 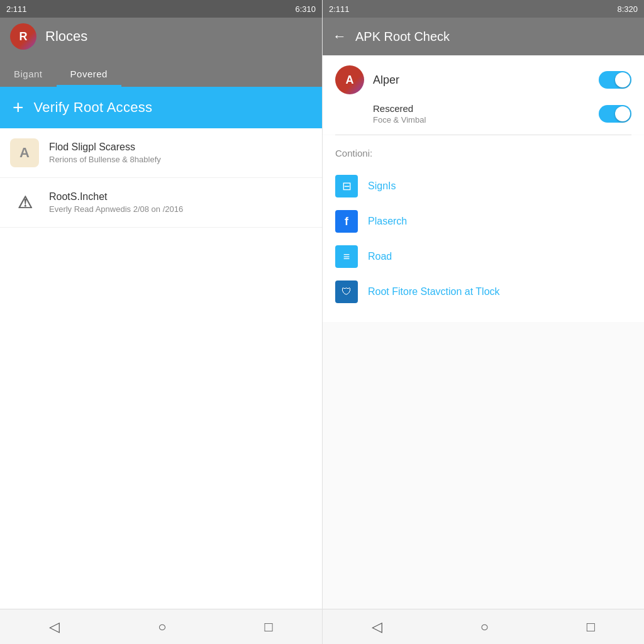 What do you see at coordinates (54, 627) in the screenshot?
I see `left-back-nav: ◁` at bounding box center [54, 627].